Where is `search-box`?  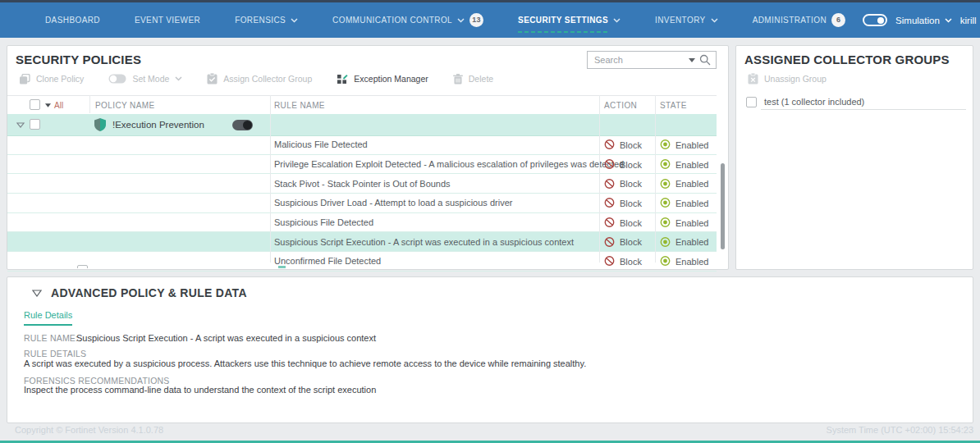 search-box is located at coordinates (652, 60).